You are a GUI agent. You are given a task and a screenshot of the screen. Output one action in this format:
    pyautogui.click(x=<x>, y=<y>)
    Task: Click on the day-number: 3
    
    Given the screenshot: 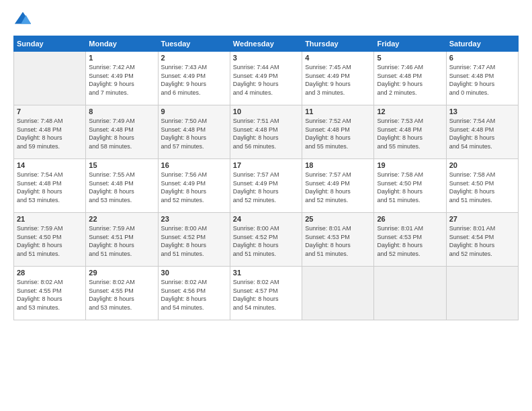 What is the action you would take?
    pyautogui.click(x=266, y=58)
    